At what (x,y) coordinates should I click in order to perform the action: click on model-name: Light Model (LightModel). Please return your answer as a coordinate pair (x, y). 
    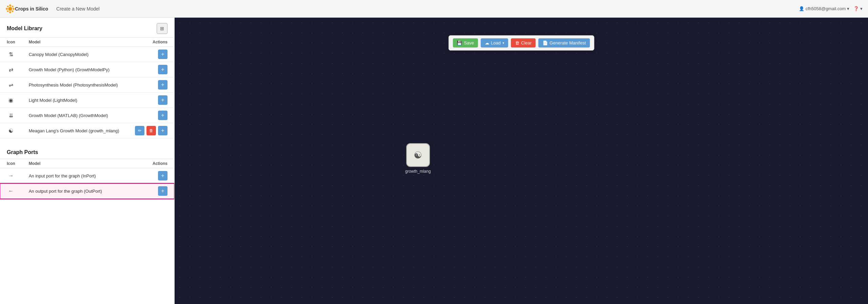
    Looking at the image, I should click on (75, 100).